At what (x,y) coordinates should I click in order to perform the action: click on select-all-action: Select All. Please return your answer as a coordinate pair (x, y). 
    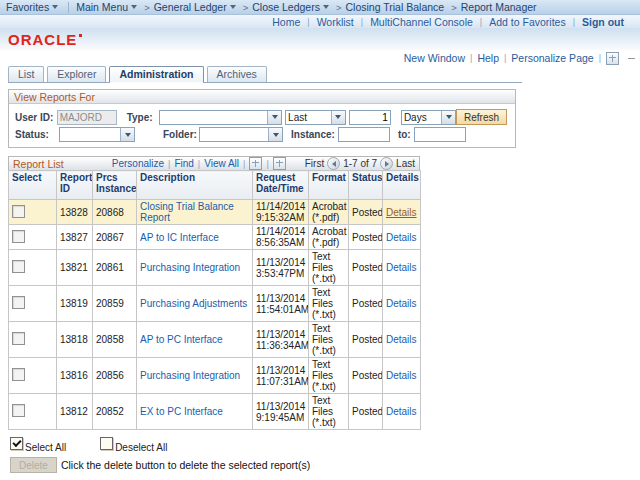
    Looking at the image, I should click on (38, 445).